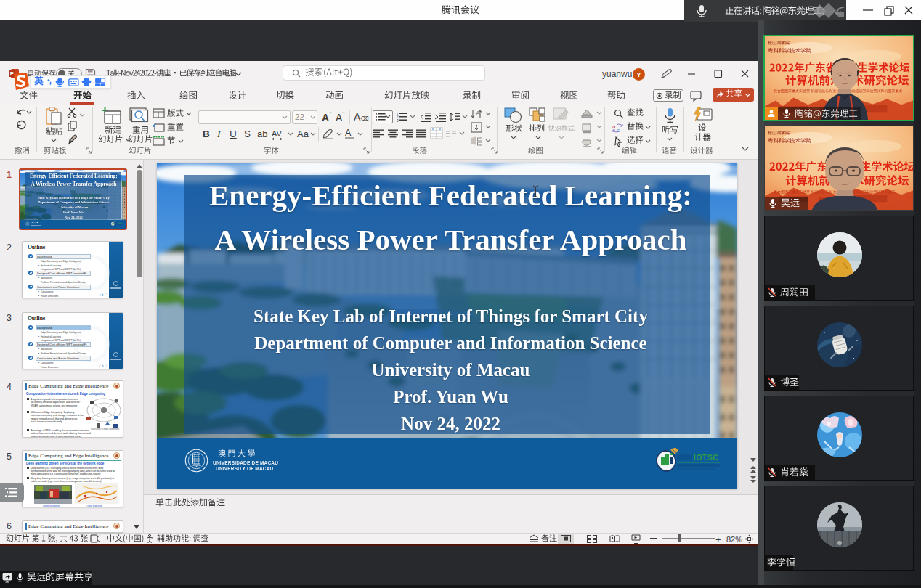  Describe the element at coordinates (349, 133) in the screenshot. I see `svg-text: A` at that location.